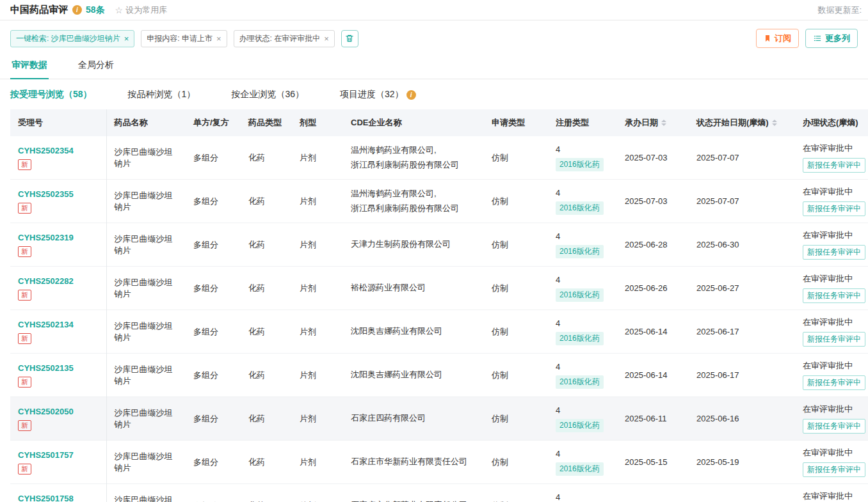  I want to click on subtabs: 按受理号浏览（58）按品种浏览（1）按企业浏览（36）项目进度（32）i, so click(434, 95).